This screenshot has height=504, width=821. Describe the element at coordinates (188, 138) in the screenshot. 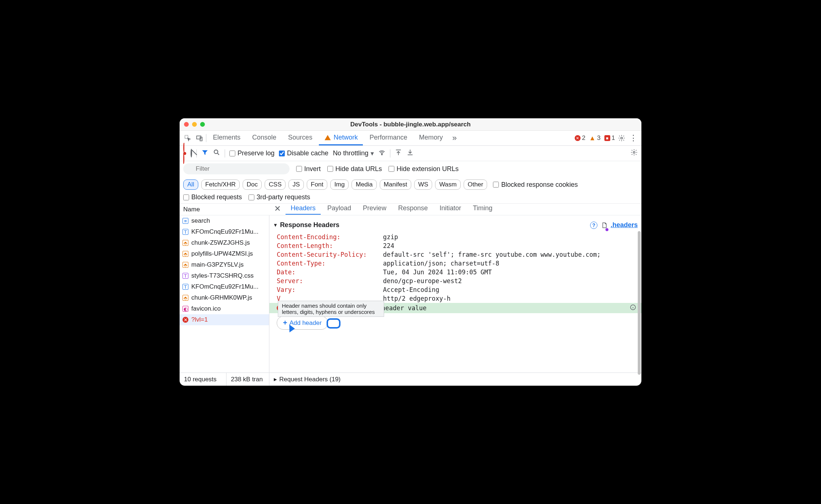

I see `inspect-element-icon` at that location.